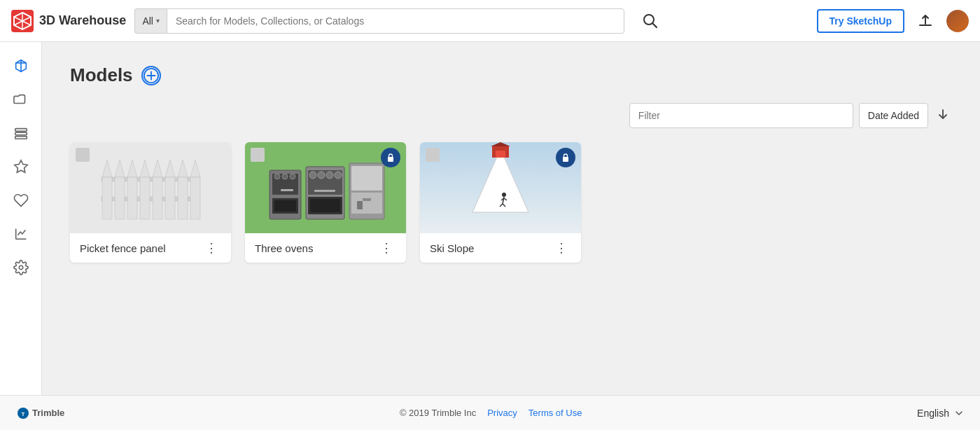 Image resolution: width=980 pixels, height=430 pixels. I want to click on search-filter-label: All, so click(148, 21).